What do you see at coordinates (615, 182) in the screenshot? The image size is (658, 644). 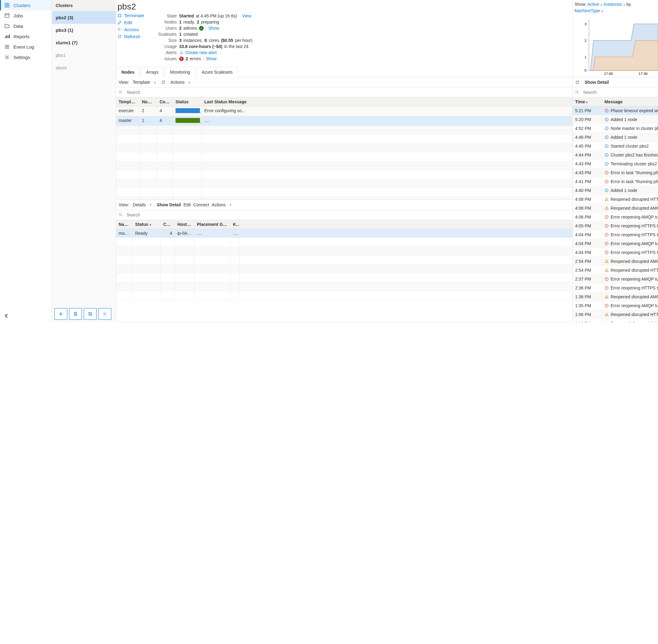 I see `event-row: 4:41 PMError in task "Running phas` at bounding box center [615, 182].